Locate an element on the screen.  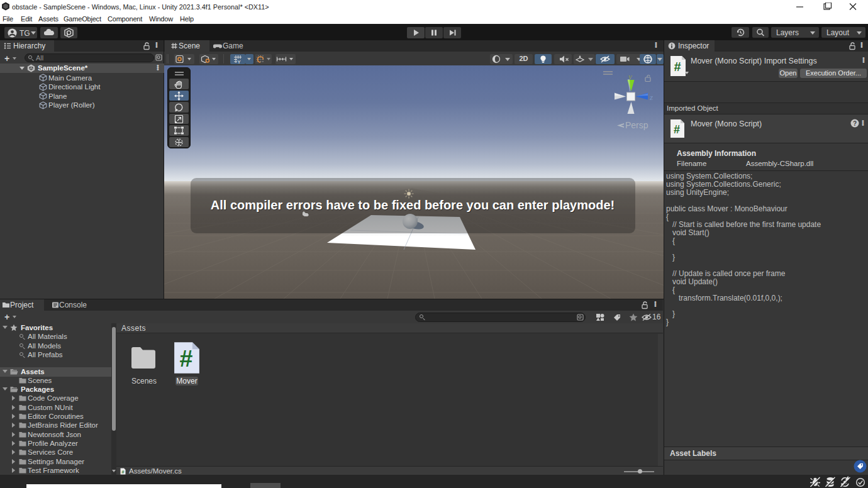
svg-text:All compiler errors have to be: All compiler errors have to be fixed bef… is located at coordinates (413, 205).